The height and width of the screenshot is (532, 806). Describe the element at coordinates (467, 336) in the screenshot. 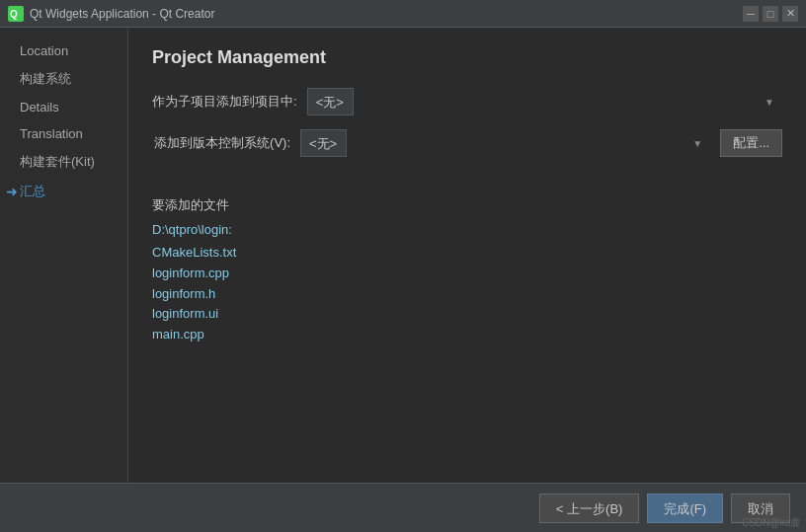

I see `list-item: main.cpp` at that location.